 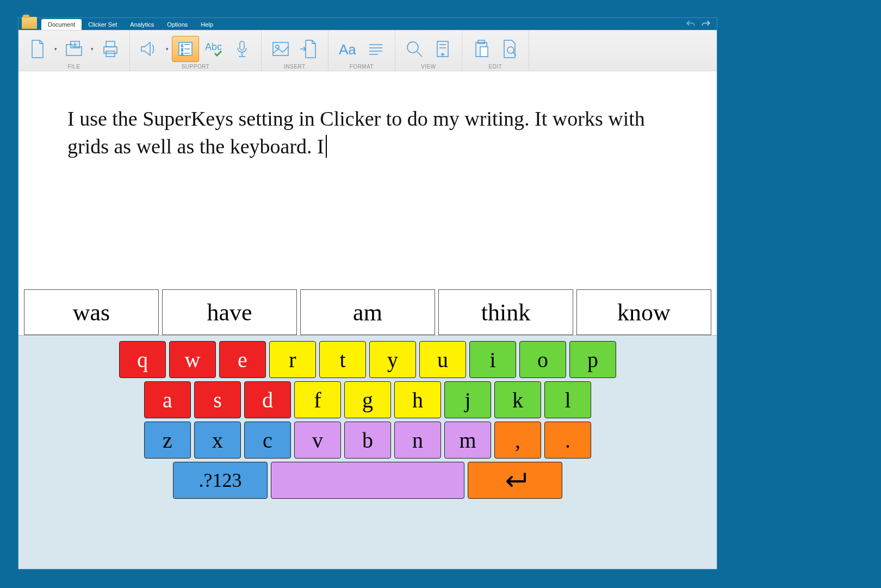 What do you see at coordinates (207, 24) in the screenshot?
I see `tab-help: Help` at bounding box center [207, 24].